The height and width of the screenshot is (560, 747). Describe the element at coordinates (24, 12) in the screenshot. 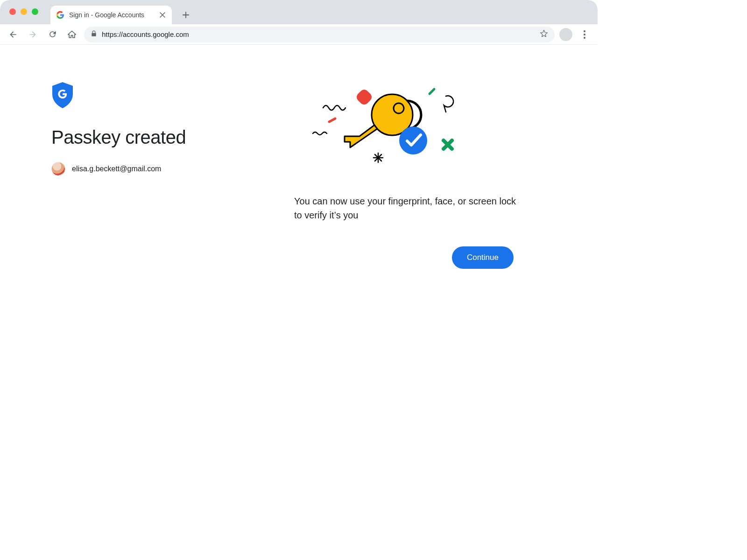

I see `window-controls` at that location.